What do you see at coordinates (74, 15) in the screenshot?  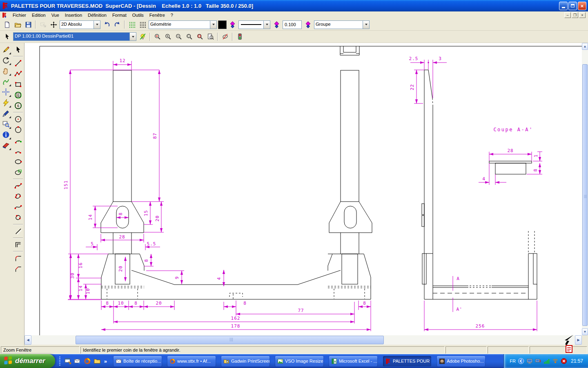 I see `menu-insertion: Insertion` at bounding box center [74, 15].